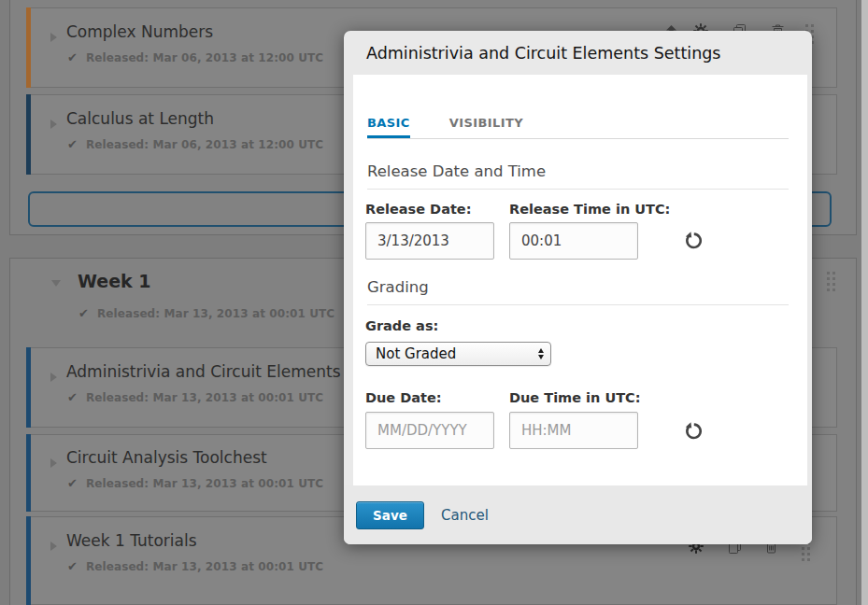 The image size is (868, 605). Describe the element at coordinates (391, 515) in the screenshot. I see `save-button: Save` at that location.